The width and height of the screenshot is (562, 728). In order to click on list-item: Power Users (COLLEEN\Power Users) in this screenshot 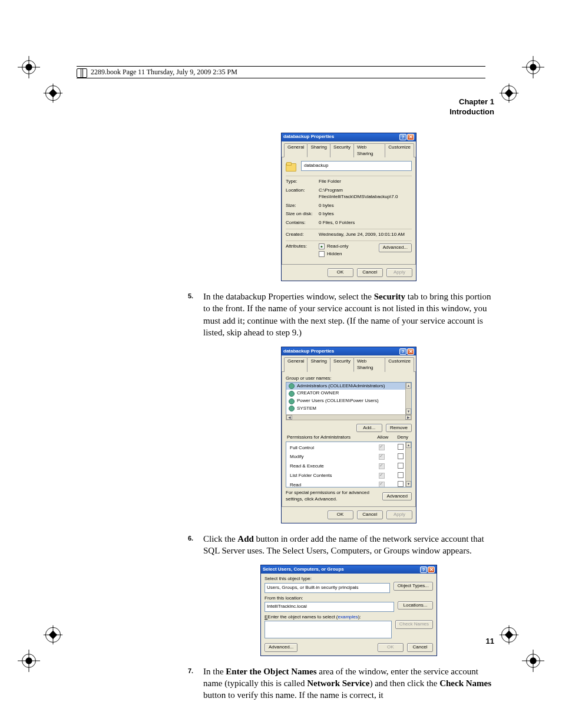, I will do `click(349, 401)`.